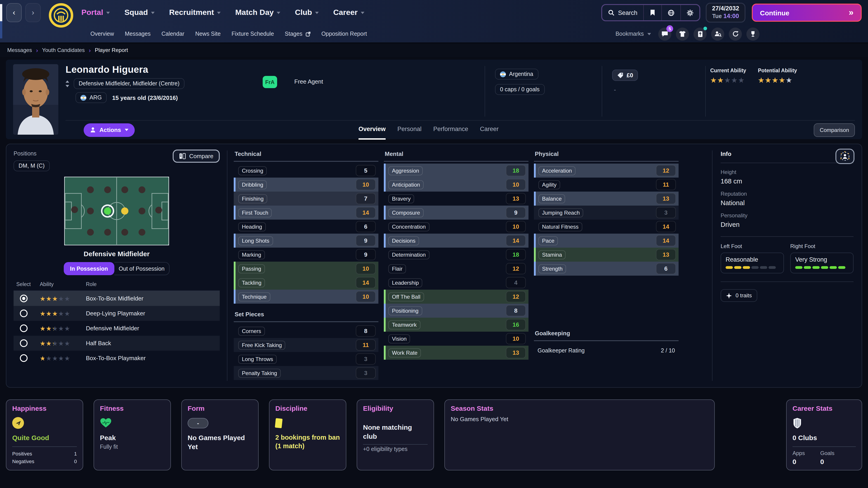 Image resolution: width=868 pixels, height=488 pixels. I want to click on attribute-label: Marking, so click(251, 255).